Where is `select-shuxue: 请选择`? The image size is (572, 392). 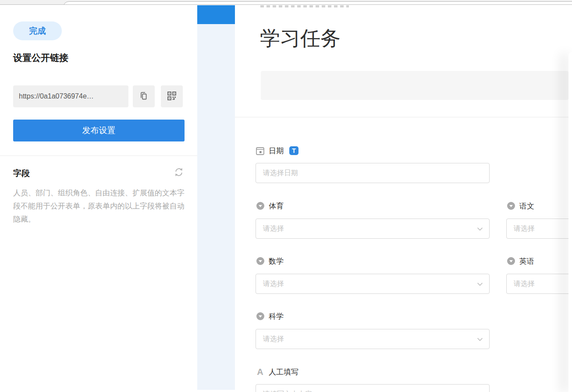
select-shuxue: 请选择 is located at coordinates (373, 284).